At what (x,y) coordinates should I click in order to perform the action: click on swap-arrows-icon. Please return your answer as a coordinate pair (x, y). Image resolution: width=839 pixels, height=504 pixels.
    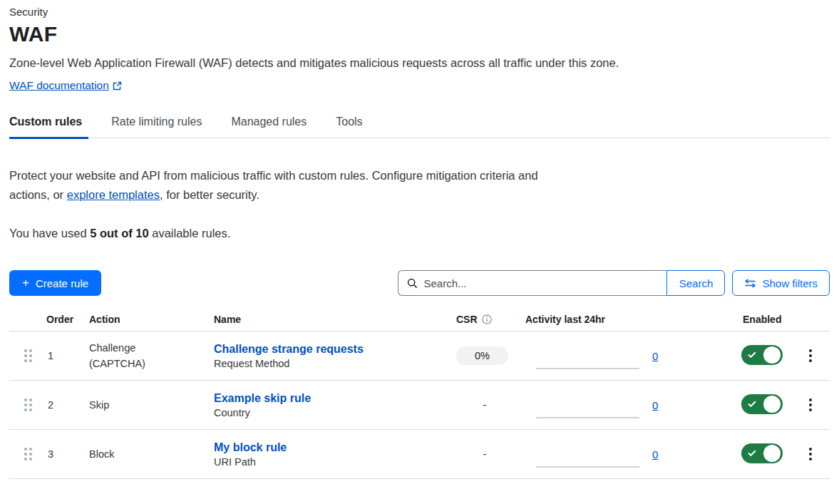
    Looking at the image, I should click on (750, 284).